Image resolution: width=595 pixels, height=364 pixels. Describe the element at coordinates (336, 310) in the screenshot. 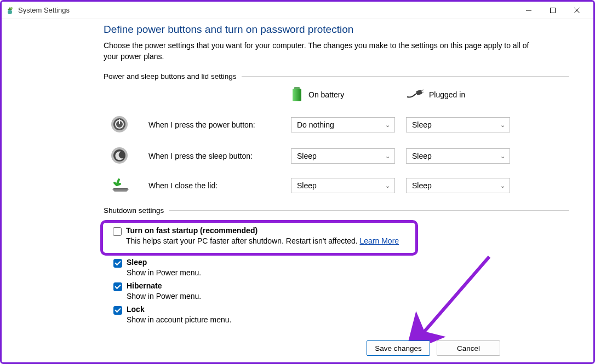

I see `checkbox-row-lock: Lock` at that location.